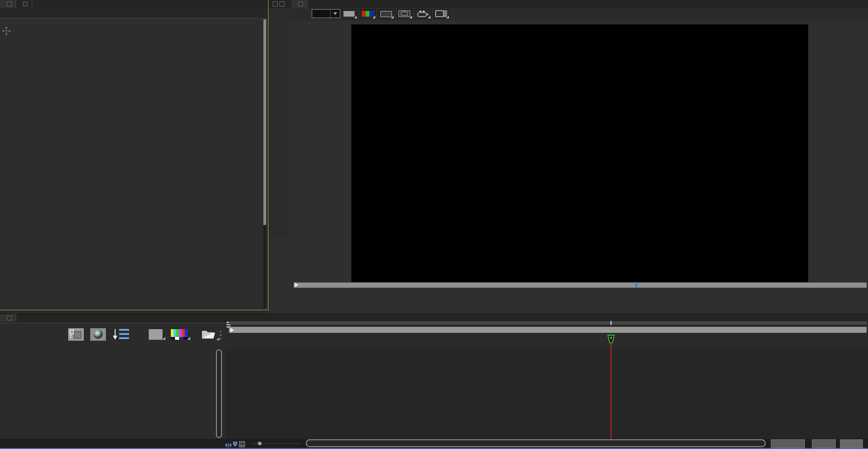 The height and width of the screenshot is (449, 868). I want to click on scrubber-ruler, so click(580, 290).